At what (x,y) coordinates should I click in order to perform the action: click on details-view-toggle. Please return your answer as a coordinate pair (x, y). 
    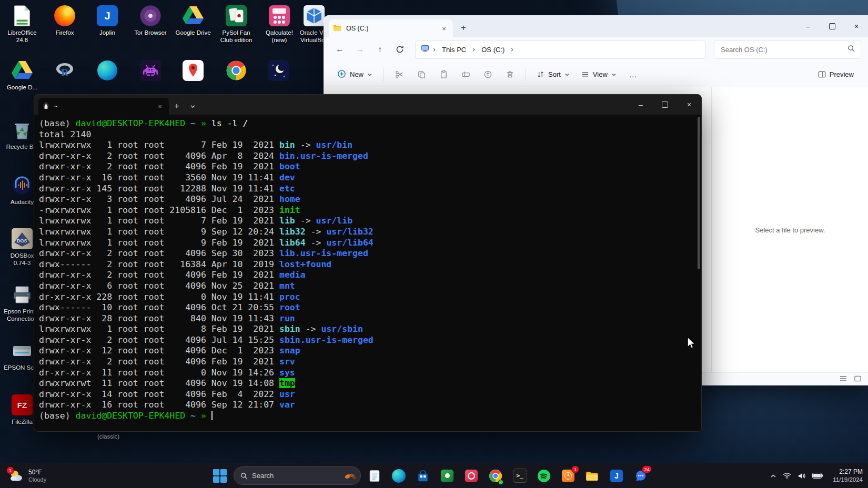
    Looking at the image, I should click on (843, 379).